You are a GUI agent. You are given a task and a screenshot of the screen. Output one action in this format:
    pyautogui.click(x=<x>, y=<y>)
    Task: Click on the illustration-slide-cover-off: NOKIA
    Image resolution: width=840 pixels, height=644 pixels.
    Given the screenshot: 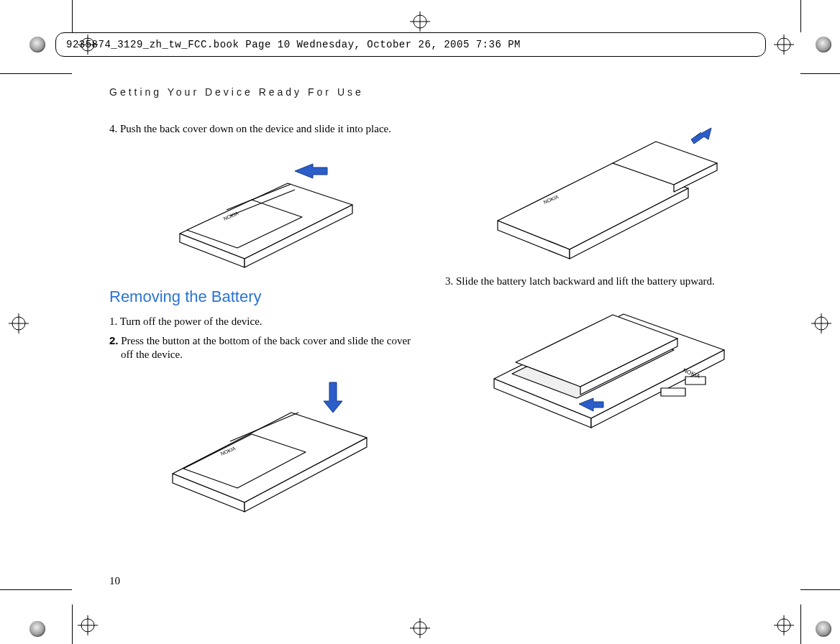 What is the action you would take?
    pyautogui.click(x=601, y=196)
    